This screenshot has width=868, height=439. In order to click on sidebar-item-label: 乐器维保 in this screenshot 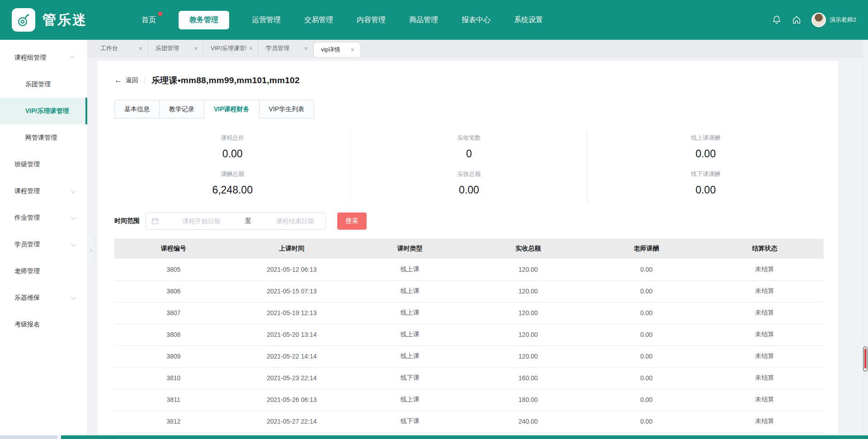, I will do `click(27, 298)`.